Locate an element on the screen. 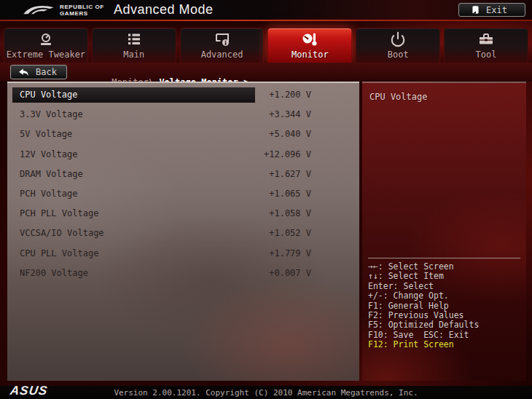 The width and height of the screenshot is (532, 399). header-bar: REPUBLIC OF GAMERS Advanced Mode Exit is located at coordinates (266, 10).